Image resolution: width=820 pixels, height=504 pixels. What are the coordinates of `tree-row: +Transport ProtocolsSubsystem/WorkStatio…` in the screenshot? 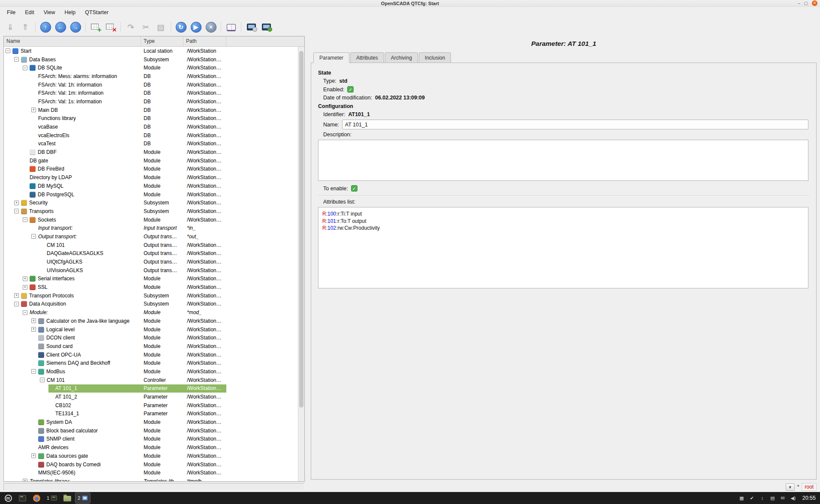 It's located at (151, 296).